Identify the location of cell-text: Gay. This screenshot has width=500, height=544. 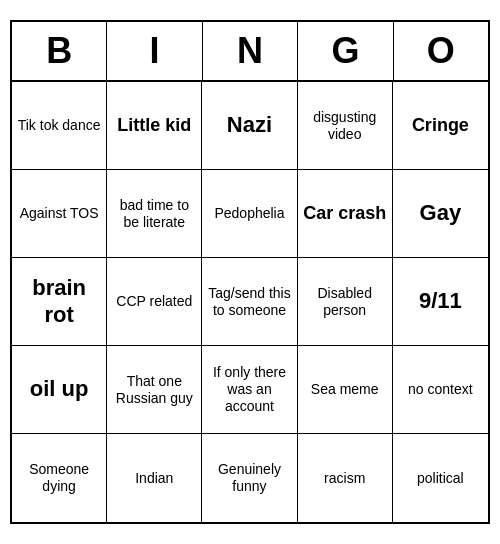
(441, 213).